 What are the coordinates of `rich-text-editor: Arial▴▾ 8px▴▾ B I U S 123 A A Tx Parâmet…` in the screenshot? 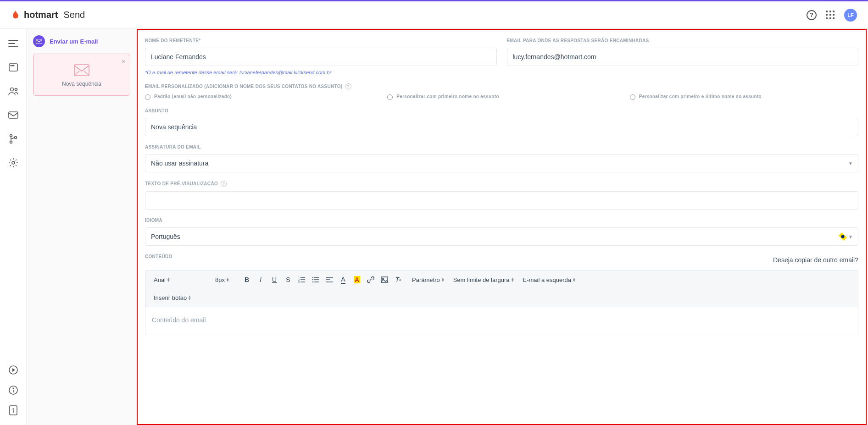 It's located at (502, 303).